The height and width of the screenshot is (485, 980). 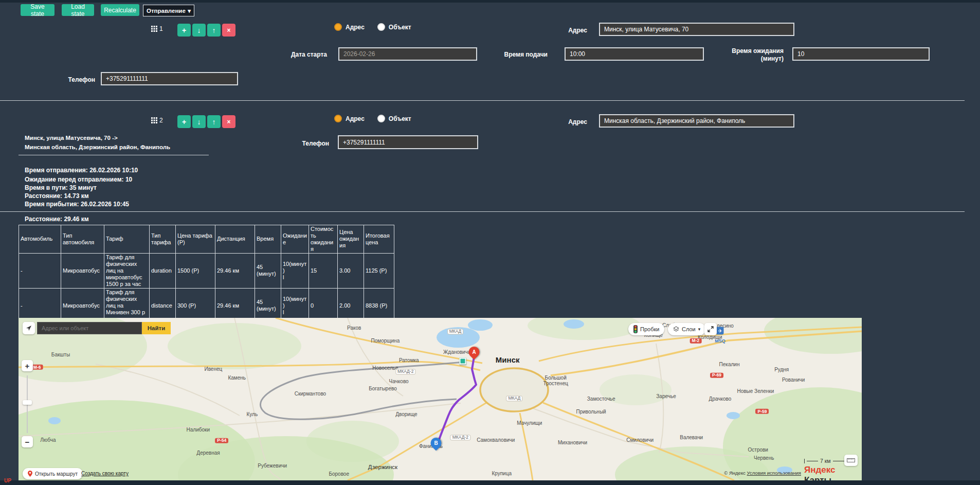 I want to click on map-label: Богатырево, so click(x=383, y=389).